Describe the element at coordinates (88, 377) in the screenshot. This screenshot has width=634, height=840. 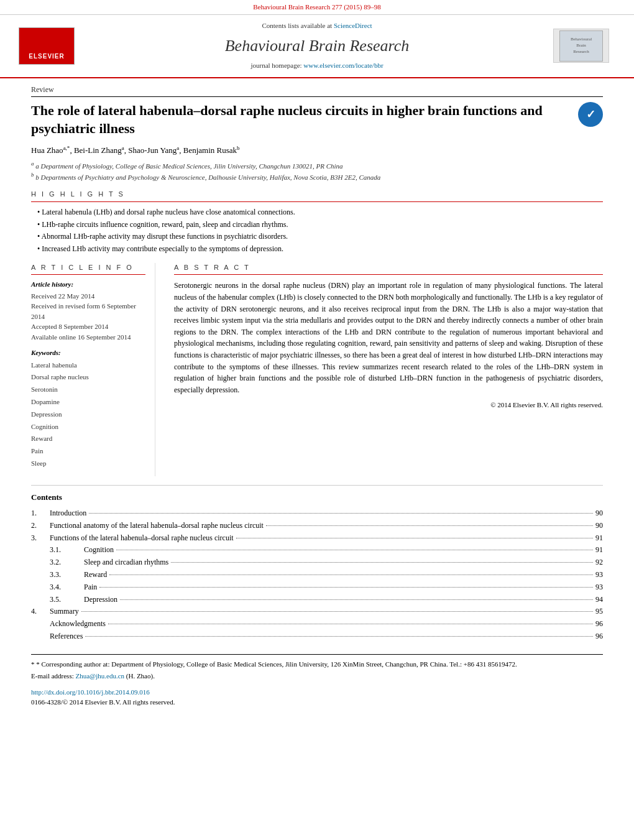
I see `keyword-2: Dorsal raphe nucleus` at that location.